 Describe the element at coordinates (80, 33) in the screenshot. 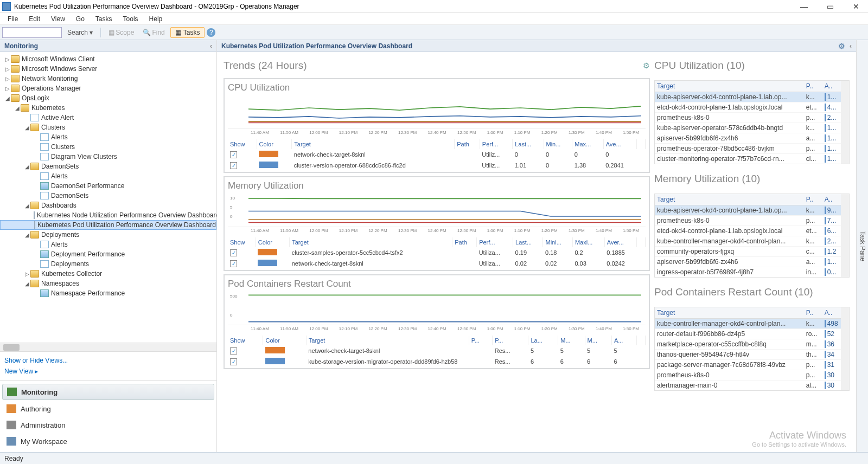

I see `search-button: Search ▾` at that location.